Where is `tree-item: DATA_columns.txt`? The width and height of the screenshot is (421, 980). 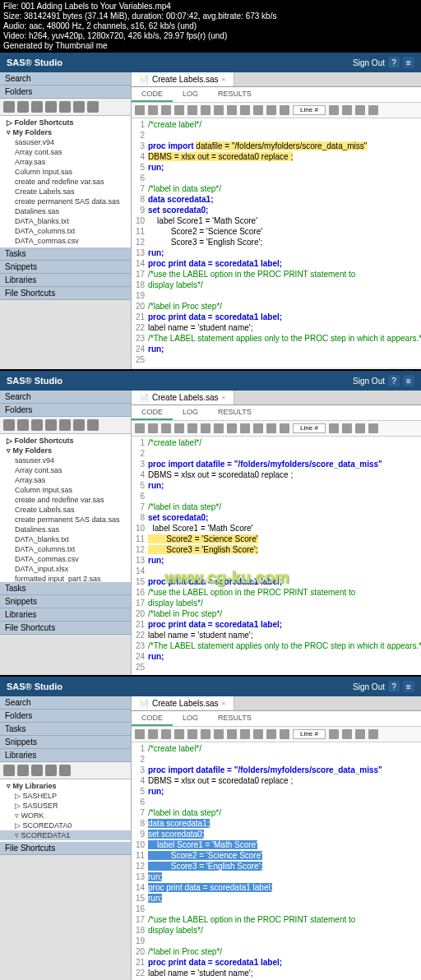
tree-item: DATA_columns.txt is located at coordinates (66, 231).